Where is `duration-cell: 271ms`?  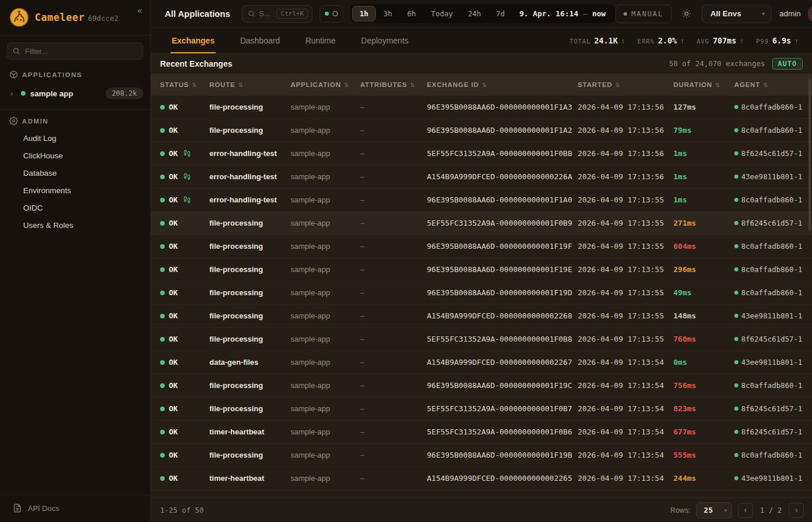 duration-cell: 271ms is located at coordinates (704, 223).